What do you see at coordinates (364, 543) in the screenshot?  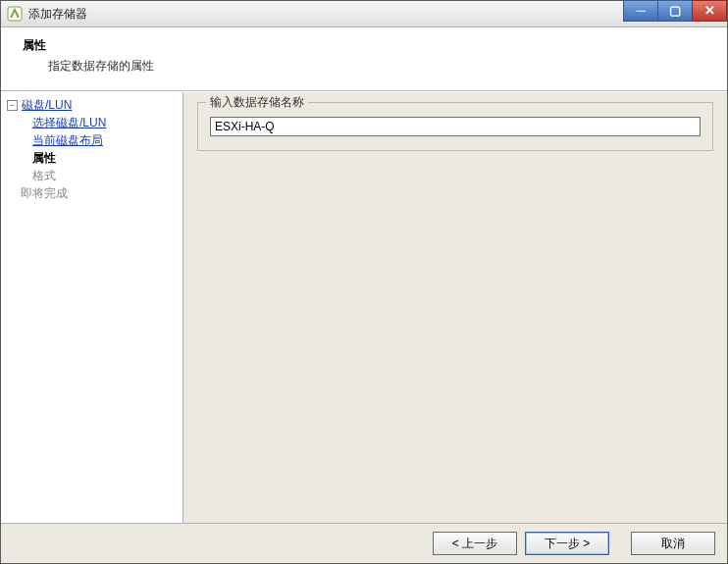 I see `wizard-footer: < 上一步 下一步 > 取消` at bounding box center [364, 543].